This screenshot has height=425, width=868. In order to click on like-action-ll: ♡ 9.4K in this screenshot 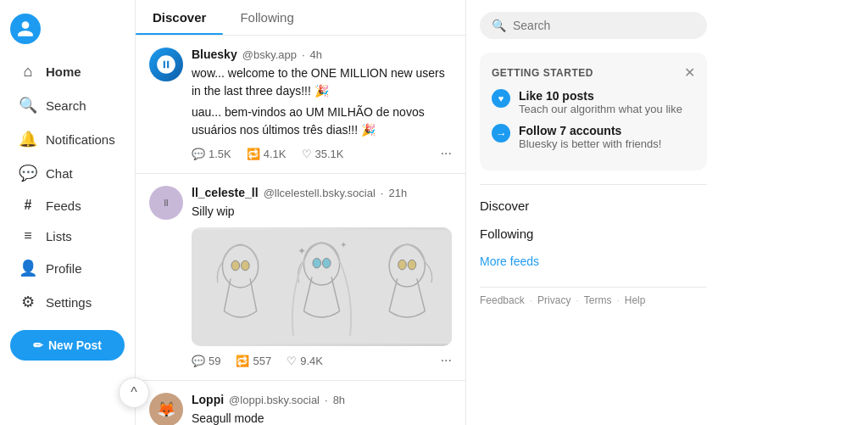, I will do `click(305, 361)`.